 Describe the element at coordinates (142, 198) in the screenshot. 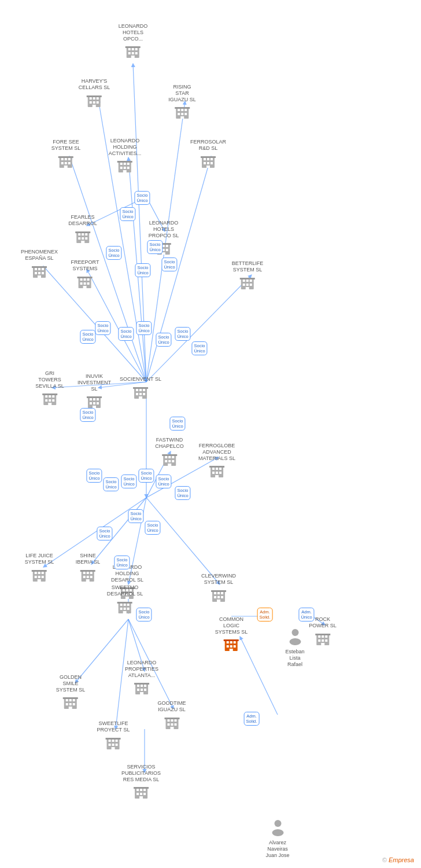

I see `badge-b1: Socio Único` at that location.